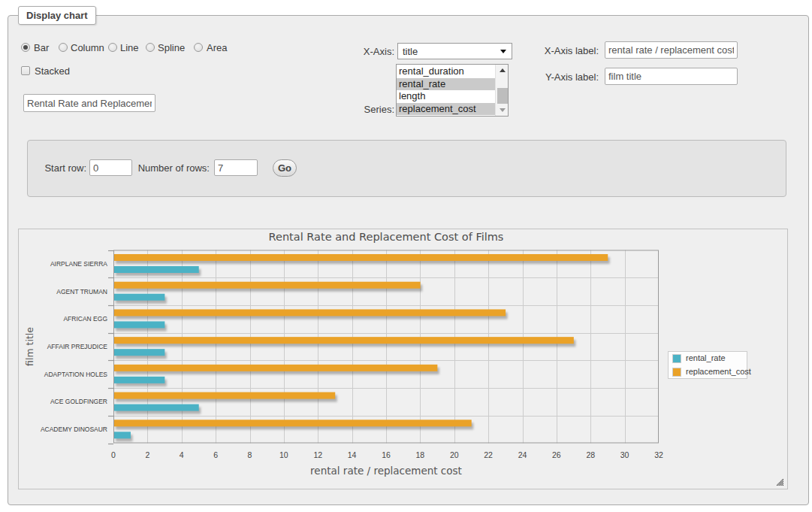  Describe the element at coordinates (352, 455) in the screenshot. I see `x-tick-label: 14` at that location.